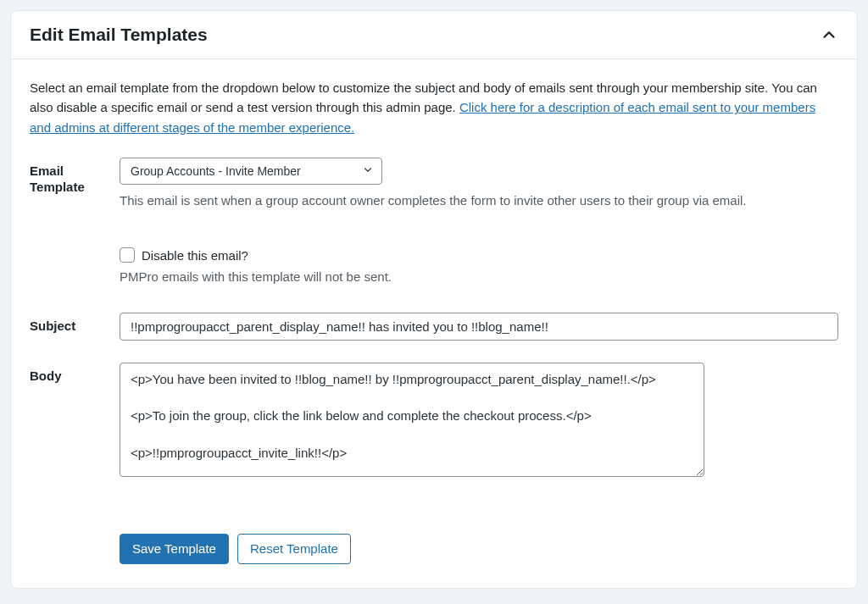 The height and width of the screenshot is (604, 868). Describe the element at coordinates (119, 35) in the screenshot. I see `panel-title: Edit Email Templates` at that location.